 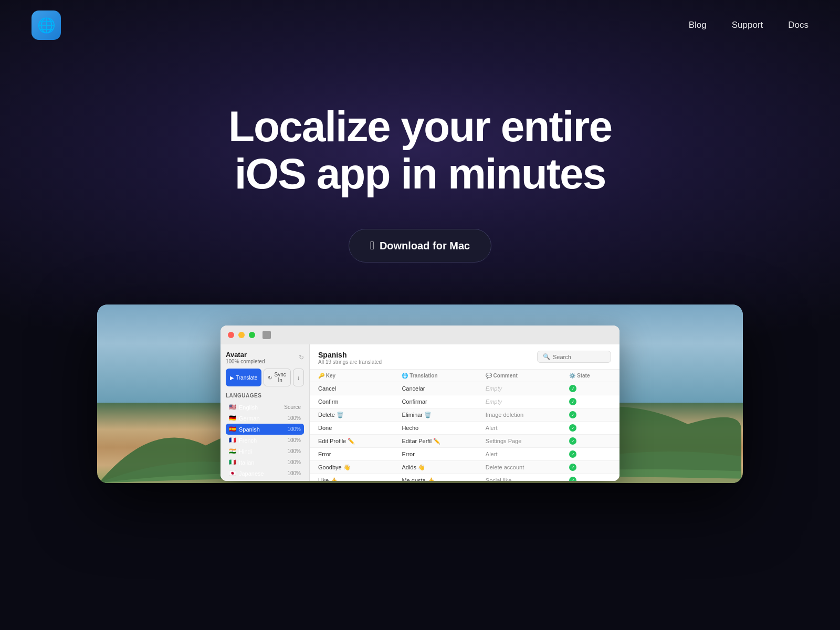 What do you see at coordinates (360, 479) in the screenshot?
I see `cell-key-7: Like 👍` at bounding box center [360, 479].